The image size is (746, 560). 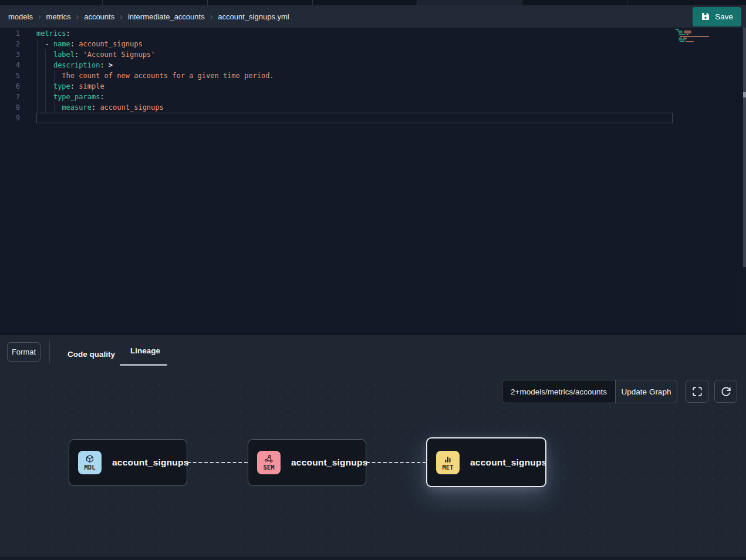 I want to click on code-line: 8 measure: account_signups, so click(x=373, y=107).